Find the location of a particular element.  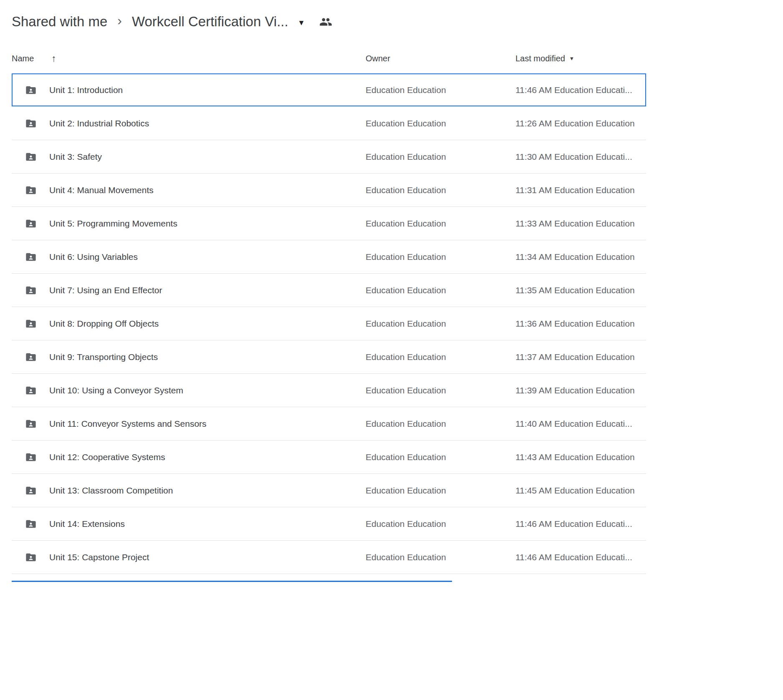

file-modified: 11:31 AM Education Education is located at coordinates (581, 190).